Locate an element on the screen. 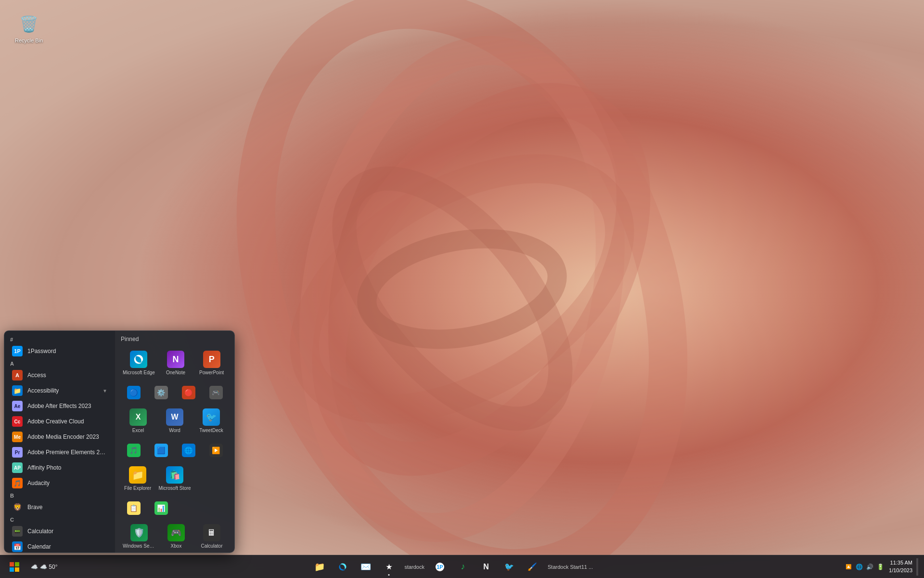  taskbar-stardock-label: stardock is located at coordinates (414, 567).